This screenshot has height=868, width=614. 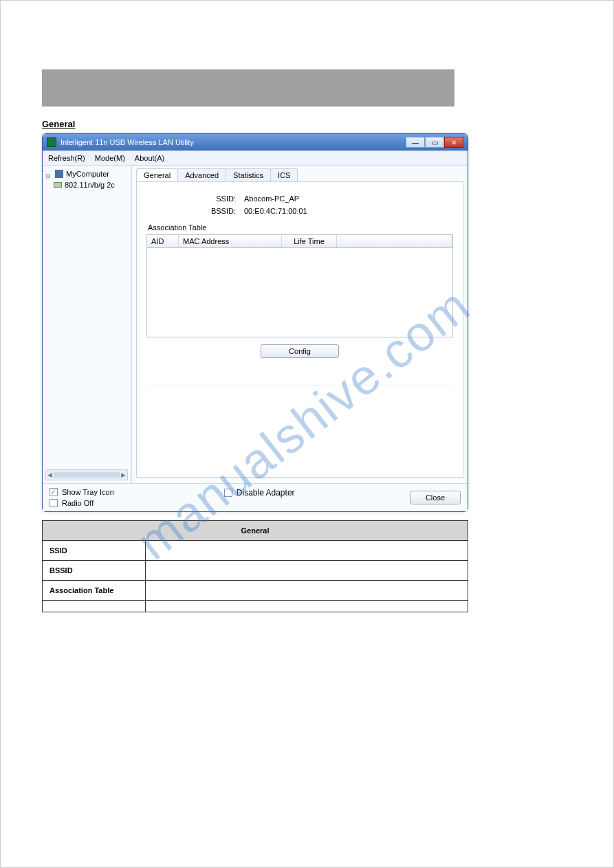 What do you see at coordinates (248, 175) in the screenshot?
I see `tab-statistics: Statistics` at bounding box center [248, 175].